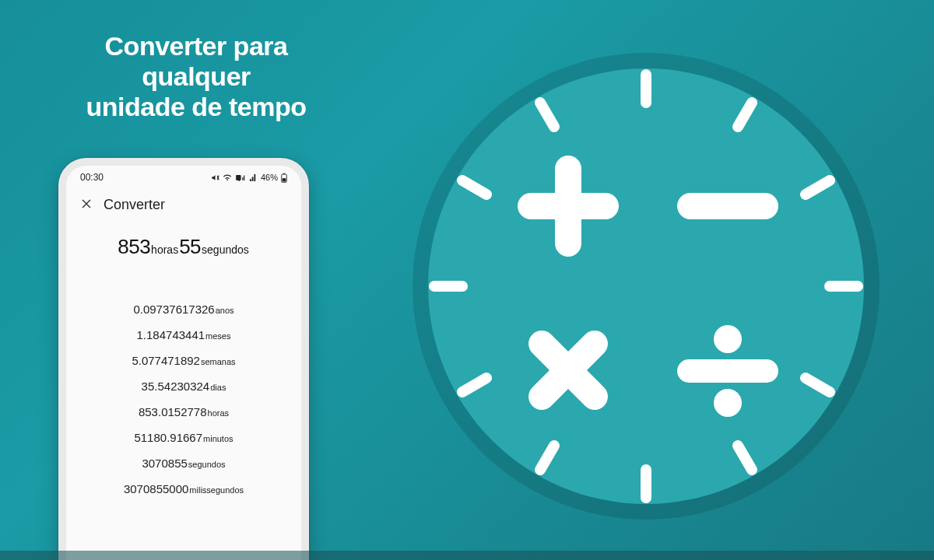  I want to click on input-unit-2: segundos, so click(226, 250).